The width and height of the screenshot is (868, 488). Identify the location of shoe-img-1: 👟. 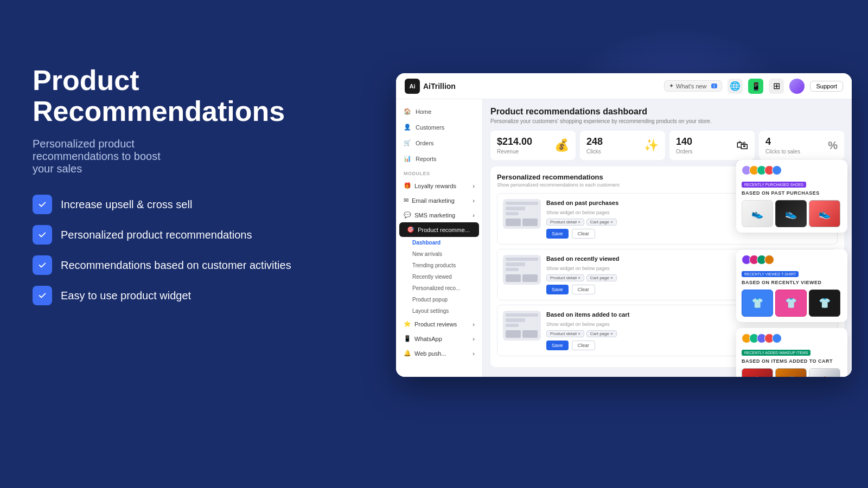
(757, 214).